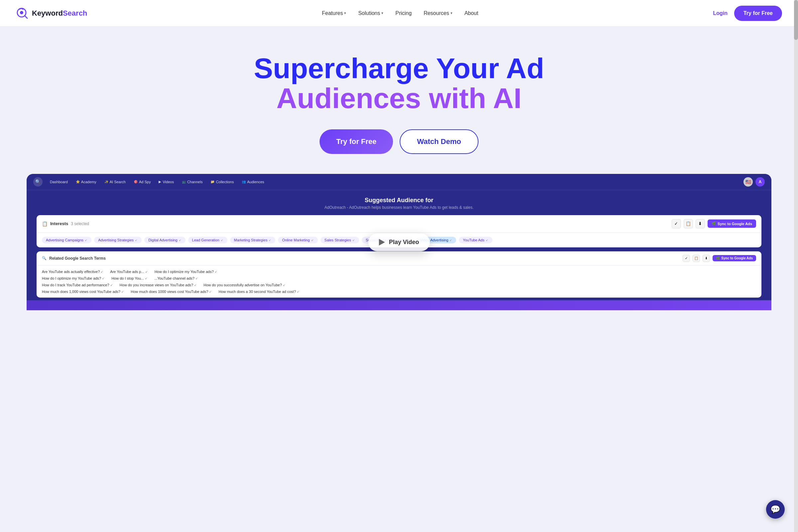 The image size is (798, 532). Describe the element at coordinates (399, 278) in the screenshot. I see `related-row: How do I optimize my YouTube ads? ↙ How …` at that location.